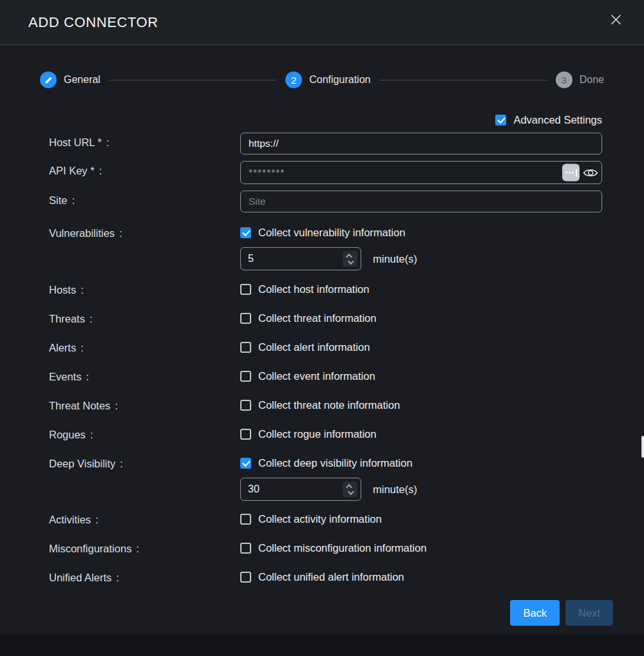 This screenshot has height=656, width=644. What do you see at coordinates (301, 259) in the screenshot?
I see `vulnerability-interval-field` at bounding box center [301, 259].